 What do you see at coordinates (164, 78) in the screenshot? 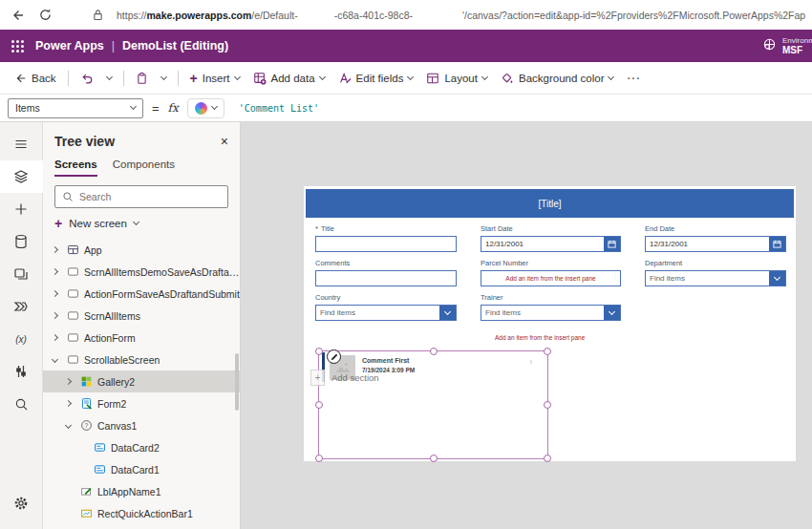
I see `paste-dropdown` at bounding box center [164, 78].